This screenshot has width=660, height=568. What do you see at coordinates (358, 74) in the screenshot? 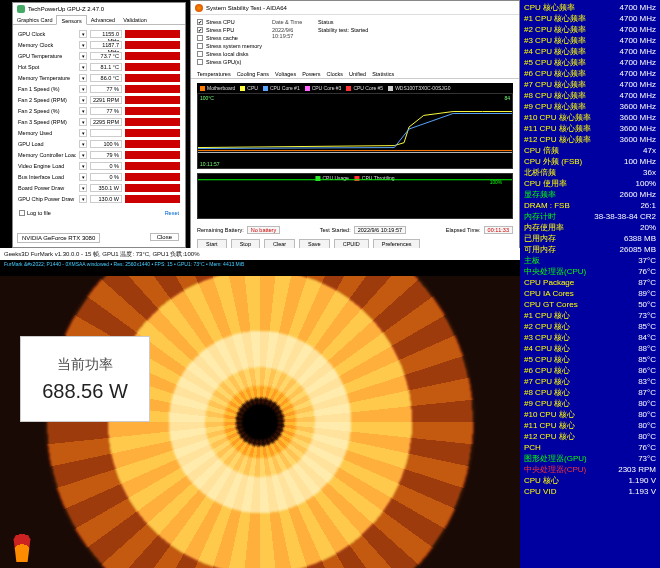
I see `aida-tab: Unified` at bounding box center [358, 74].